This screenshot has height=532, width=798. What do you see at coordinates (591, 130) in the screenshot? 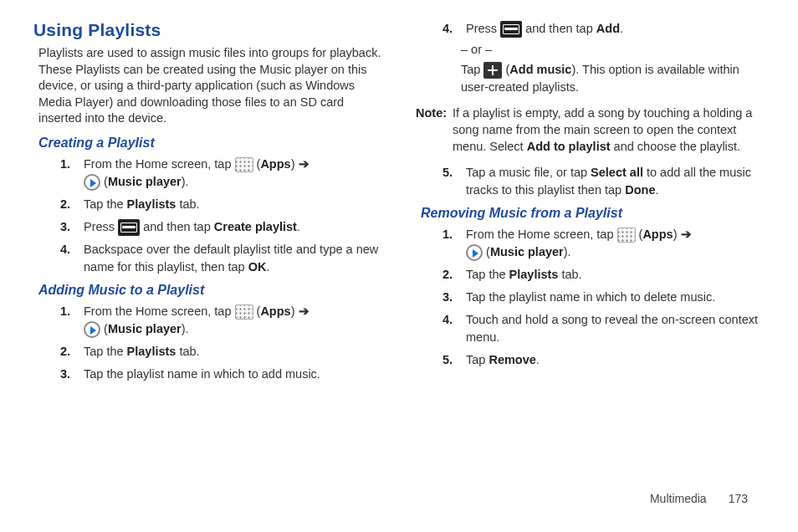
I see `note-block: Note: If a playlist is empty, add a song…` at bounding box center [591, 130].